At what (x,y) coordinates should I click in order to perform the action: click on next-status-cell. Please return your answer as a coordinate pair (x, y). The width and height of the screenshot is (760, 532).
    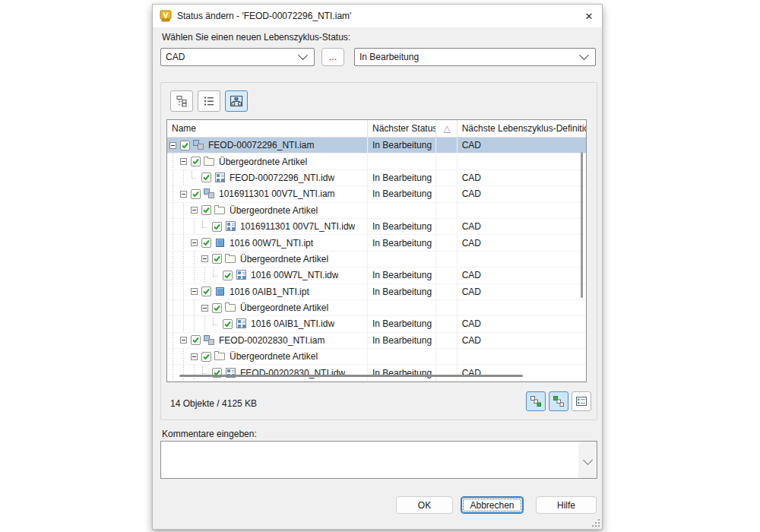
    Looking at the image, I should click on (402, 211).